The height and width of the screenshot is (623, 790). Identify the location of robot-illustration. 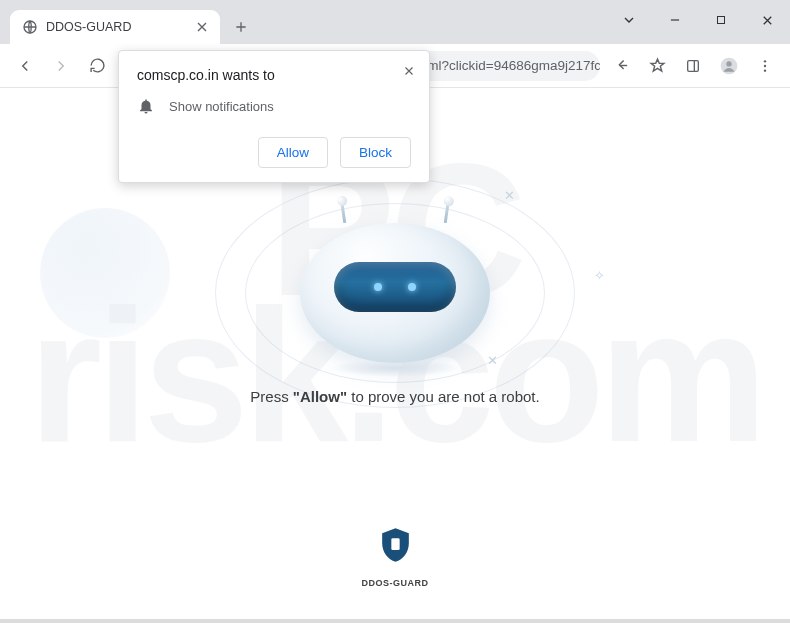
(395, 293).